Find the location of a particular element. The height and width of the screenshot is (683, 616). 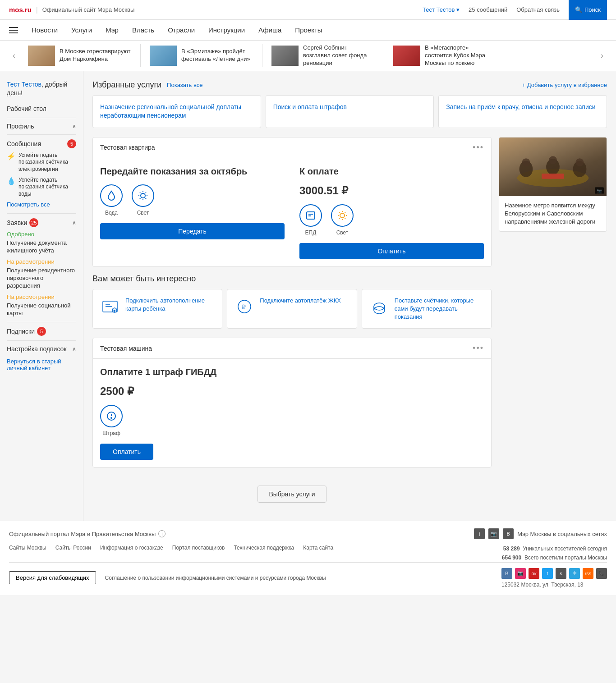

water-meter-icon-item: Вода is located at coordinates (111, 200).